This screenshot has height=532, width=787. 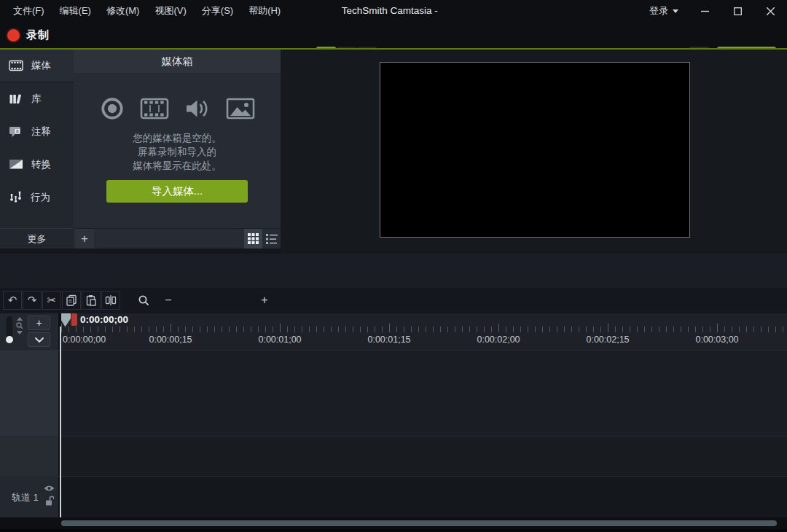 What do you see at coordinates (66, 321) in the screenshot?
I see `playhead-flag` at bounding box center [66, 321].